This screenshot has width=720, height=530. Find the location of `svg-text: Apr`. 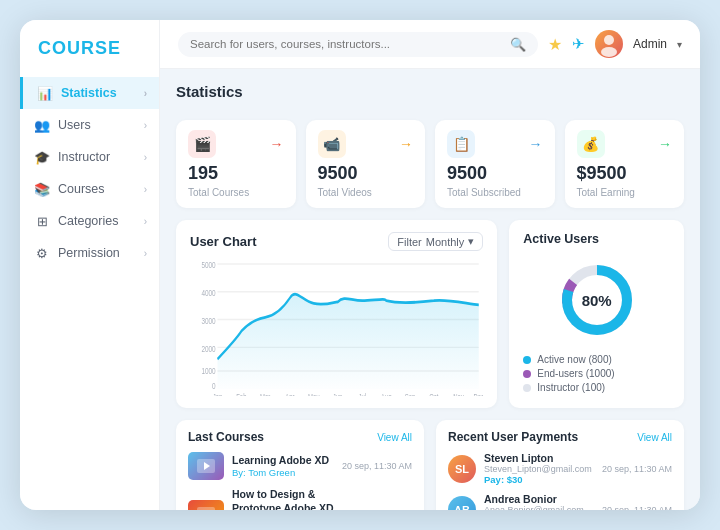

svg-text: Apr is located at coordinates (290, 394).